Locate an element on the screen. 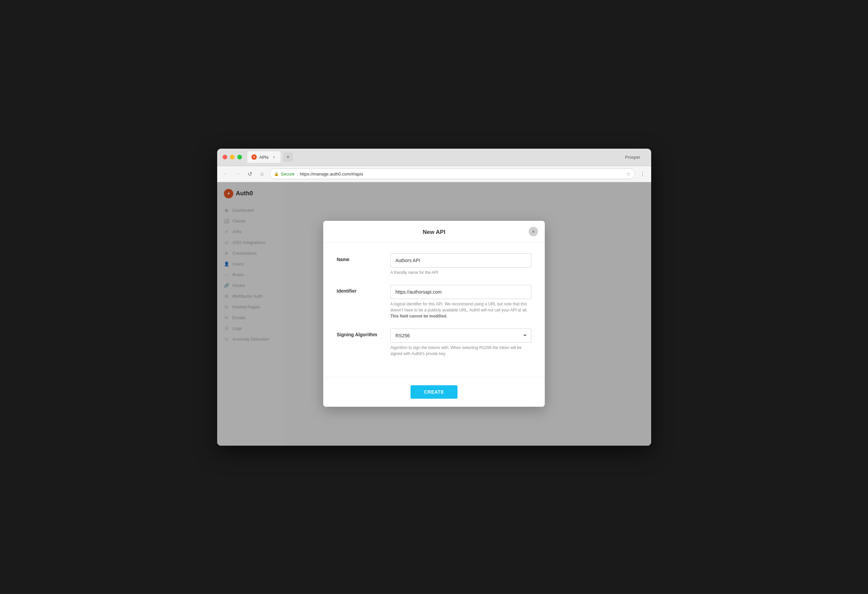 This screenshot has width=868, height=594. signing-algorithm-form-group: Signing Algorithm RS256 HS256 Algorithm … is located at coordinates (434, 343).